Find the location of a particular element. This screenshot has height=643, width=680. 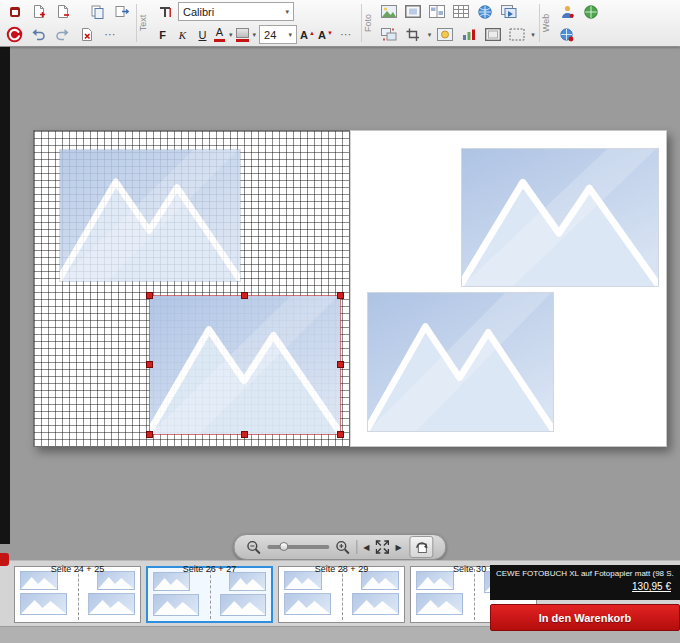

photo-placeholder-2-selected is located at coordinates (245, 365).